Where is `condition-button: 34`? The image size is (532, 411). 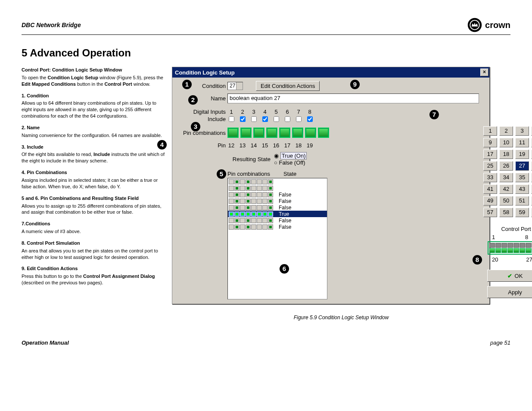
condition-button: 34 is located at coordinates (506, 177).